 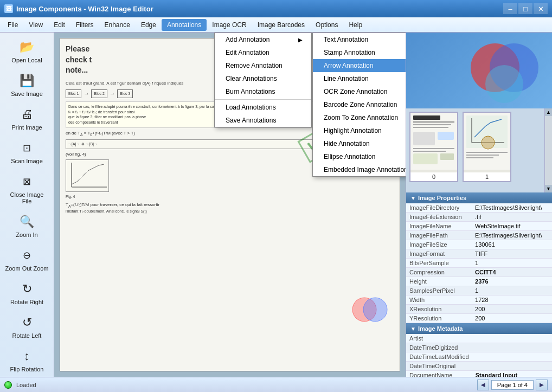 I want to click on page-info: Page 1 of 4, so click(x=512, y=385).